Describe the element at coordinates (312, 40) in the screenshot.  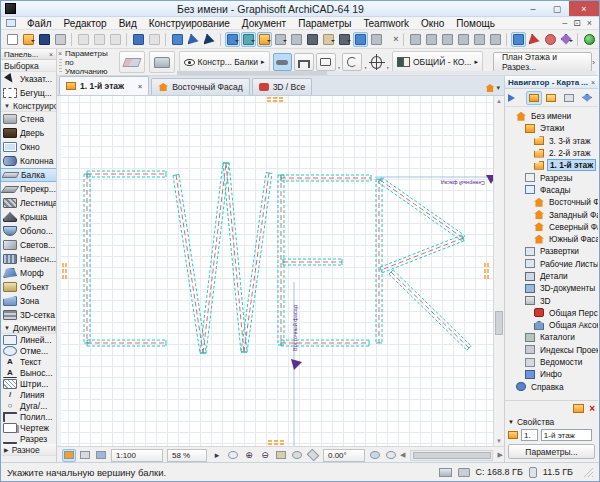
I see `reference-plane-icon` at that location.